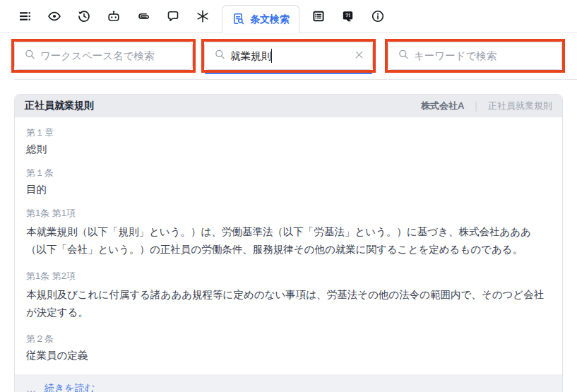 The image size is (577, 392). What do you see at coordinates (25, 16) in the screenshot?
I see `menu-button` at bounding box center [25, 16].